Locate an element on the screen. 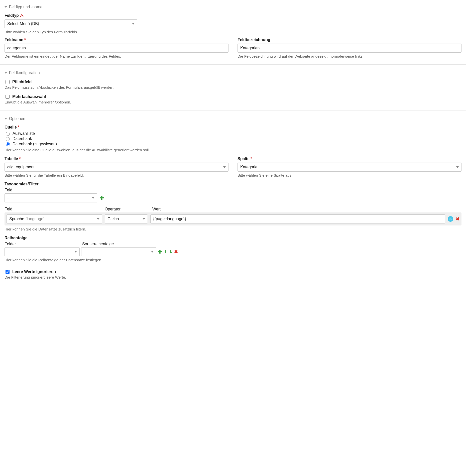 The height and width of the screenshot is (476, 466). field-label-reihenfolge: Reihenfolge is located at coordinates (233, 238).